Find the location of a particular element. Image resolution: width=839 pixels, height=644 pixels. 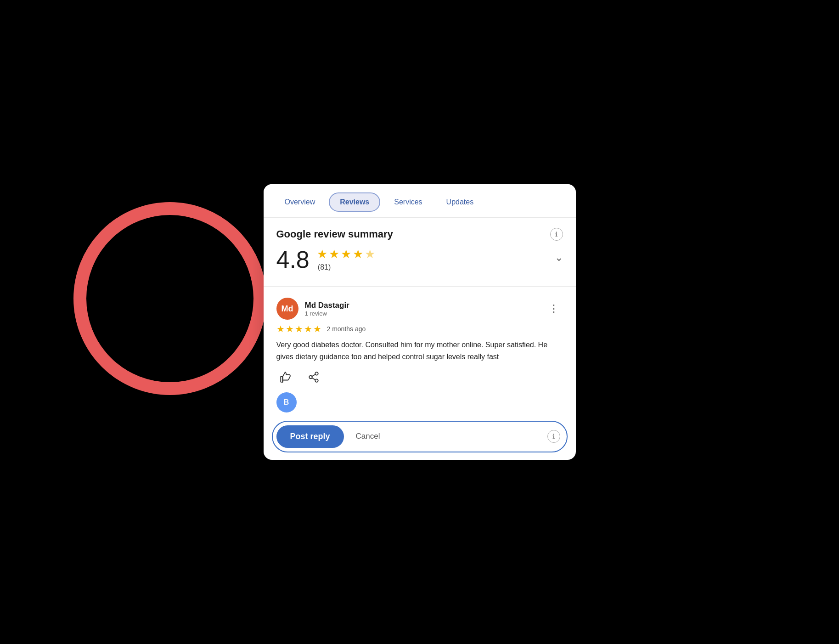

section-divider is located at coordinates (420, 287).